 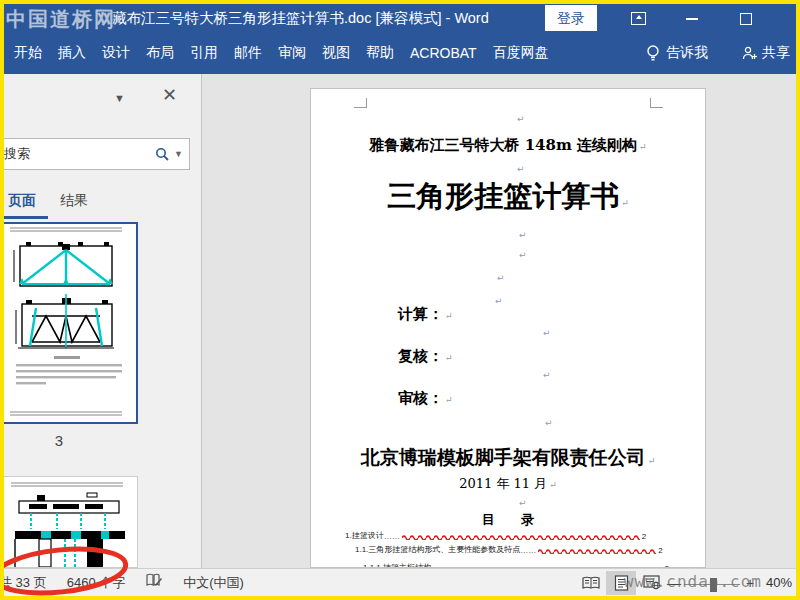 What do you see at coordinates (426, 356) in the screenshot?
I see `field-checked-by: 复核：↵` at bounding box center [426, 356].